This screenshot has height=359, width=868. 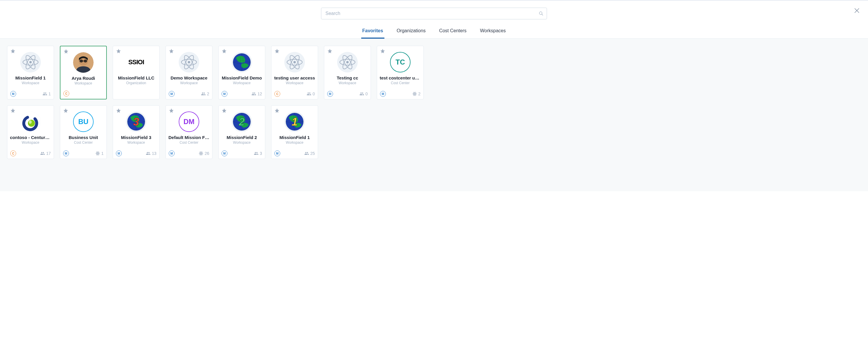 What do you see at coordinates (154, 154) in the screenshot?
I see `count-value: 13` at bounding box center [154, 154].